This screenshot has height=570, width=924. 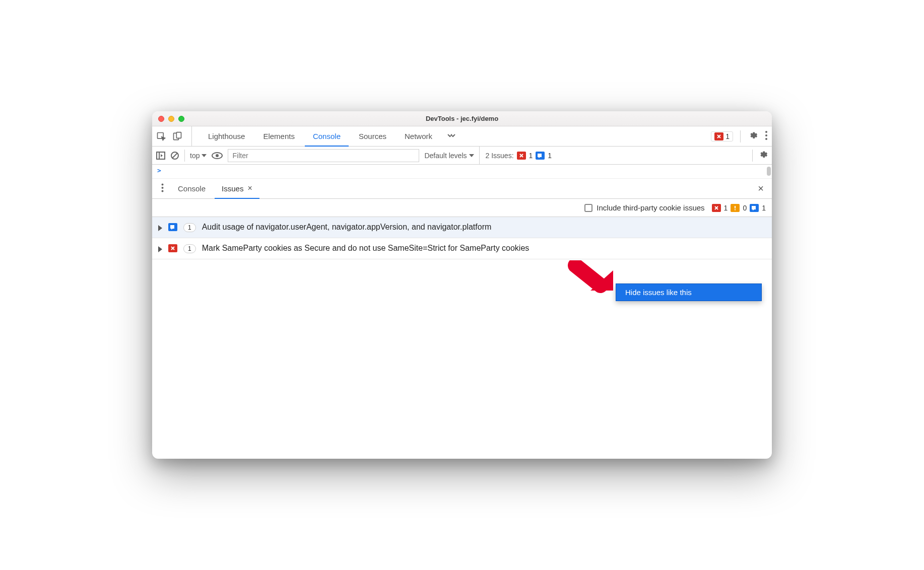 I want to click on kebab-menu-icon, so click(x=766, y=136).